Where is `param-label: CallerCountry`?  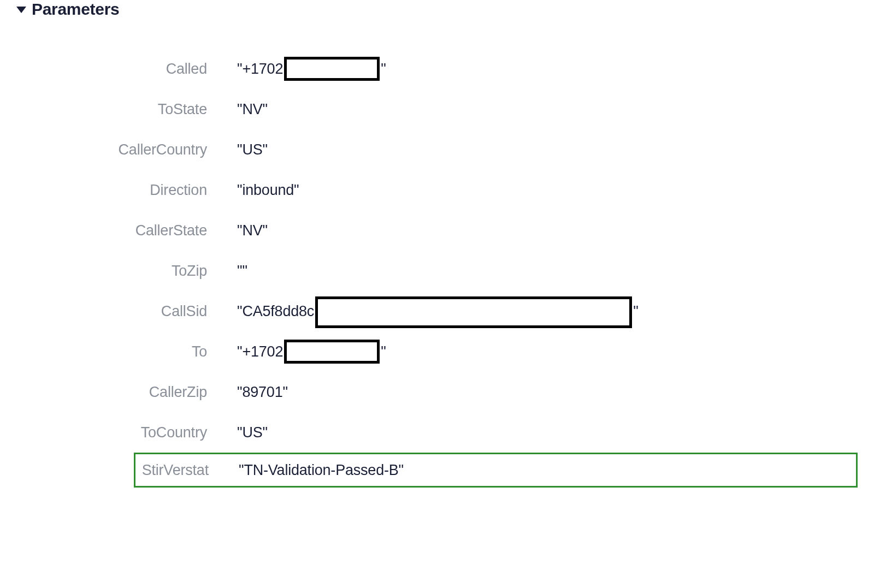
param-label: CallerCountry is located at coordinates (127, 150).